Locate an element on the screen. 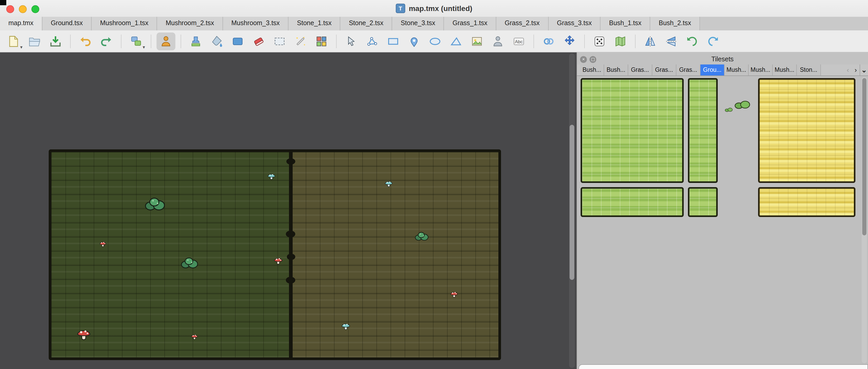 The image size is (868, 369). pan-button is located at coordinates (569, 41).